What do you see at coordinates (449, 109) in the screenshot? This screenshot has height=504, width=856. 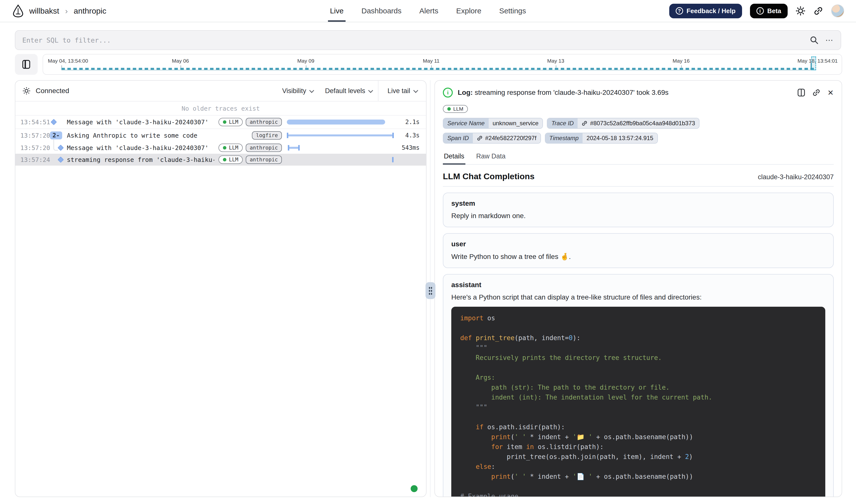 I see `green-dot-icon` at bounding box center [449, 109].